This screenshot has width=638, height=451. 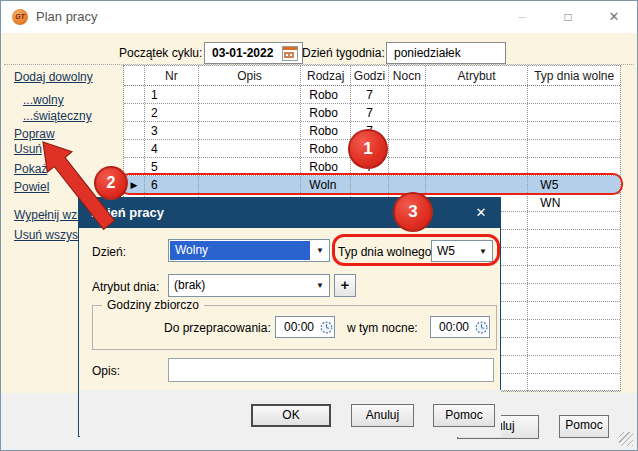 I want to click on maximize-button: □, so click(x=568, y=17).